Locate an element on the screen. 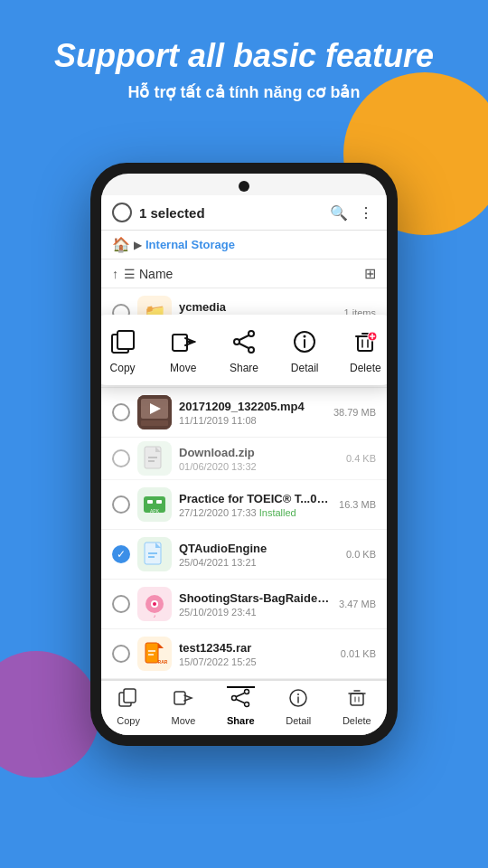 This screenshot has width=488, height=868. detail-icon is located at coordinates (305, 342).